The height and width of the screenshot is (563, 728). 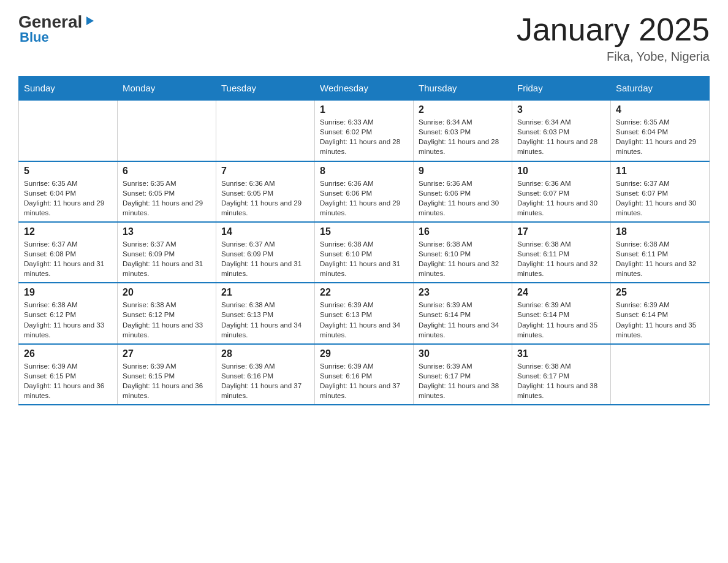 I want to click on day-number: 2, so click(x=463, y=110).